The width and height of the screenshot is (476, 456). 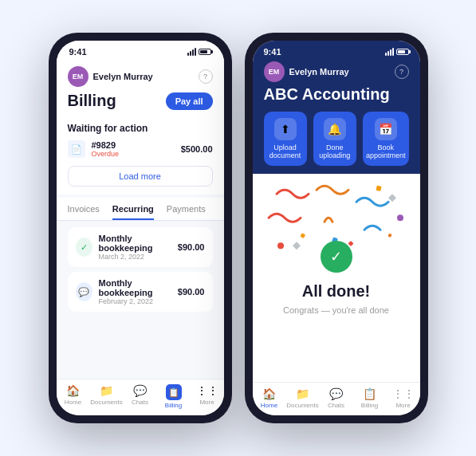 What do you see at coordinates (386, 151) in the screenshot?
I see `book-appointment-label: Book appointment` at bounding box center [386, 151].